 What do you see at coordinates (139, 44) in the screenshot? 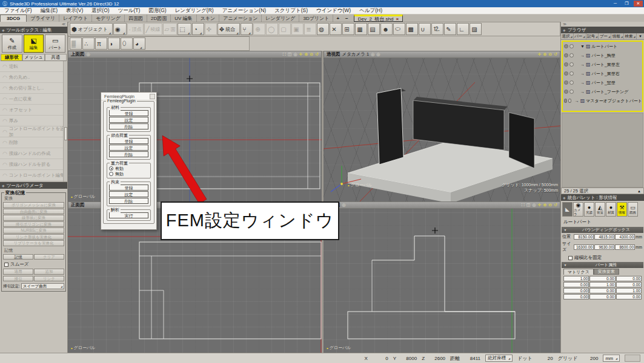
I see `toolbar-button: ◕` at bounding box center [139, 44].